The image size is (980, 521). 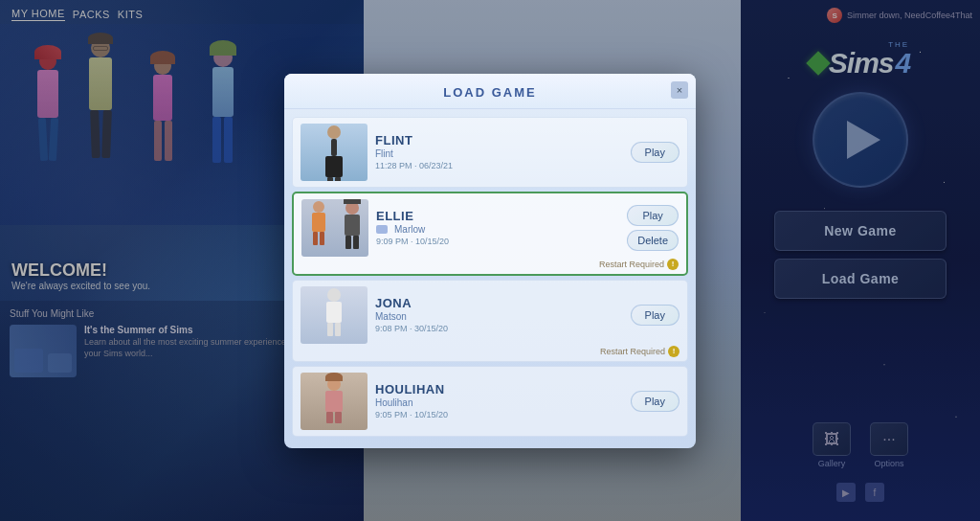 I want to click on save-info-ellie: ELLIE Marlow 9:09 PM · 10/15/20, so click(x=501, y=228).